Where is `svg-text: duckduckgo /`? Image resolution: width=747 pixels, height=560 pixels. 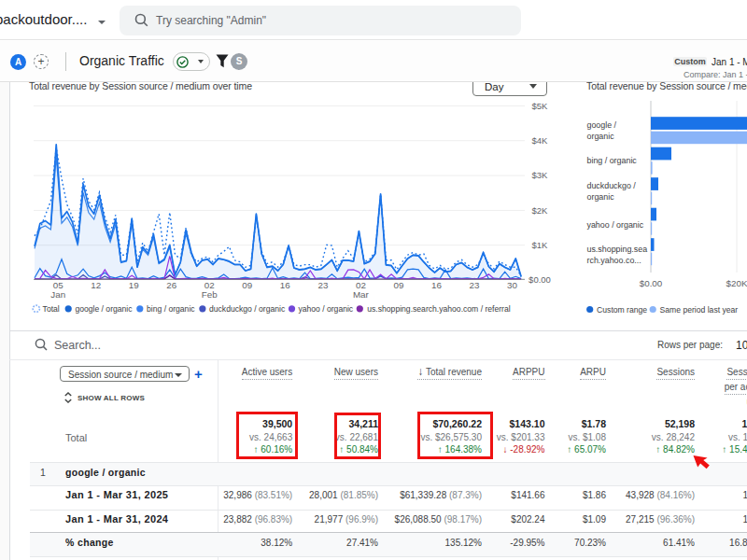
svg-text: duckduckgo / is located at coordinates (613, 186).